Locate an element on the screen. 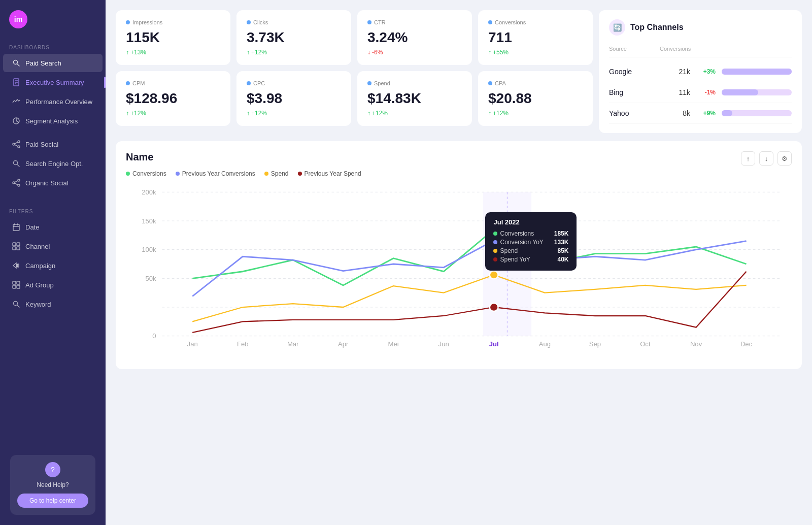  sidebar-item-paid-social: Paid Social is located at coordinates (53, 144).